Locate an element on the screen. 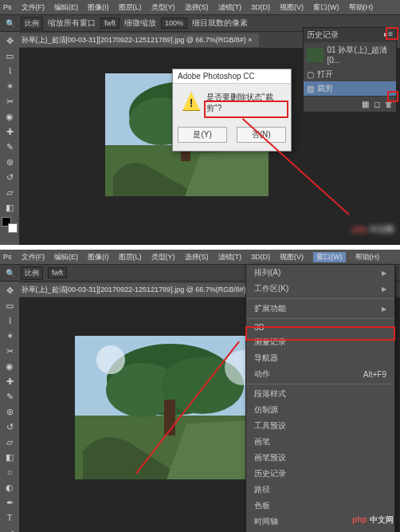  toolbox-2: ✥ ▭ ⌇ ✶ ✂ ◉ ✚ ✎ ⊛ ↺ ▱ ◧ ○ ◐ ✒ T ◿ ▭ is located at coordinates (10, 407).